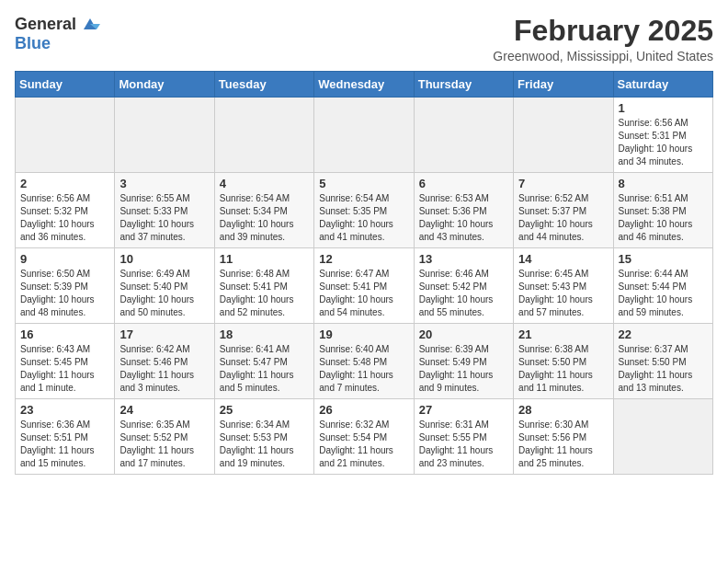 The height and width of the screenshot is (563, 728). Describe the element at coordinates (664, 143) in the screenshot. I see `day-info: Sunrise: 6:56 AM Sunset: 5:31 PM Dayligh…` at that location.